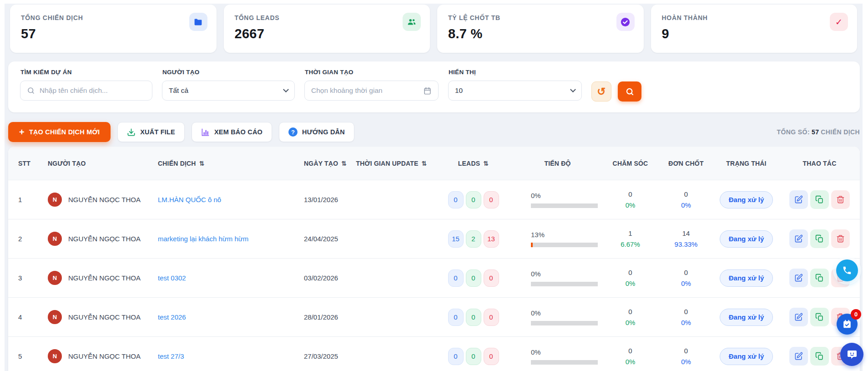 The image size is (868, 371). What do you see at coordinates (391, 163) in the screenshot?
I see `header-updated: THỜI GIAN UPDATE` at bounding box center [391, 163].